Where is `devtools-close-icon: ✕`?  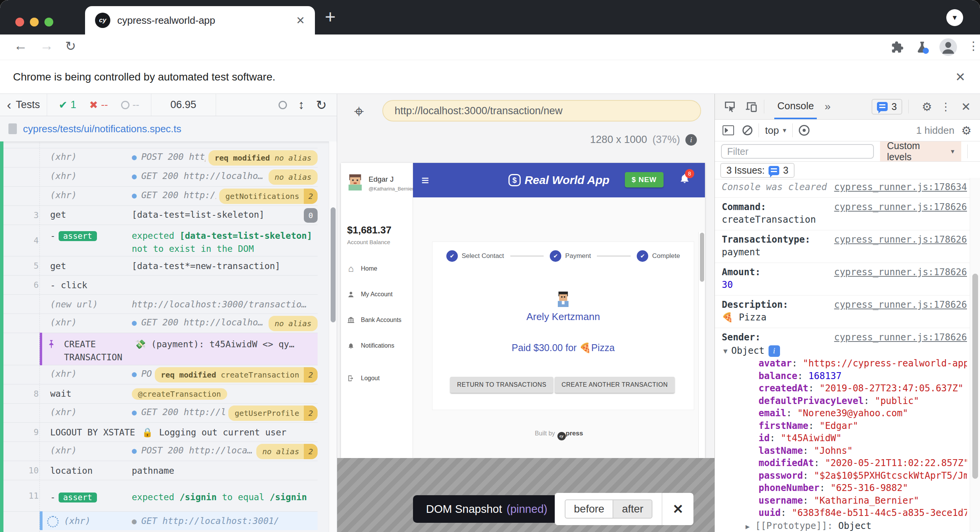
devtools-close-icon: ✕ is located at coordinates (966, 107).